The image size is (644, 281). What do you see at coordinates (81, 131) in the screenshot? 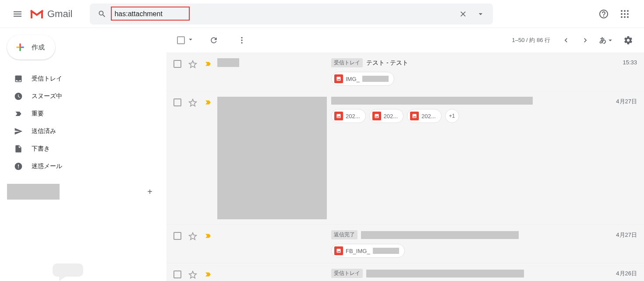
I see `sidebar-item-sent: 送信済み` at bounding box center [81, 131].